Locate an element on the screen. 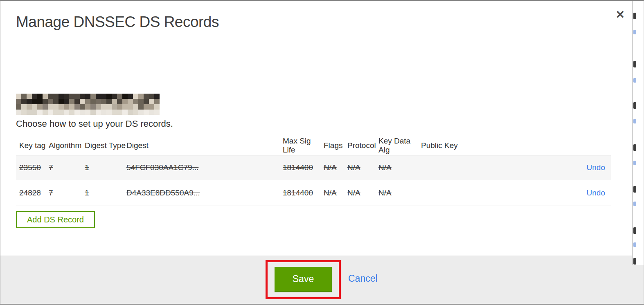 Image resolution: width=644 pixels, height=305 pixels. column-header: Algorithm is located at coordinates (67, 146).